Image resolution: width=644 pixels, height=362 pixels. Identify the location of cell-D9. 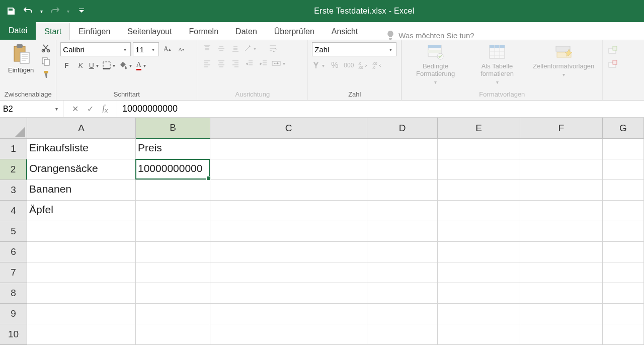
(403, 314).